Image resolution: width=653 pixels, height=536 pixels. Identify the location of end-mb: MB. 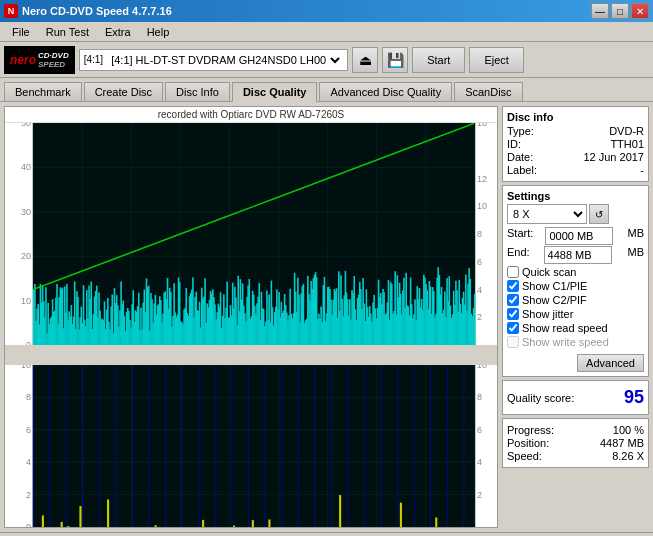
(636, 255).